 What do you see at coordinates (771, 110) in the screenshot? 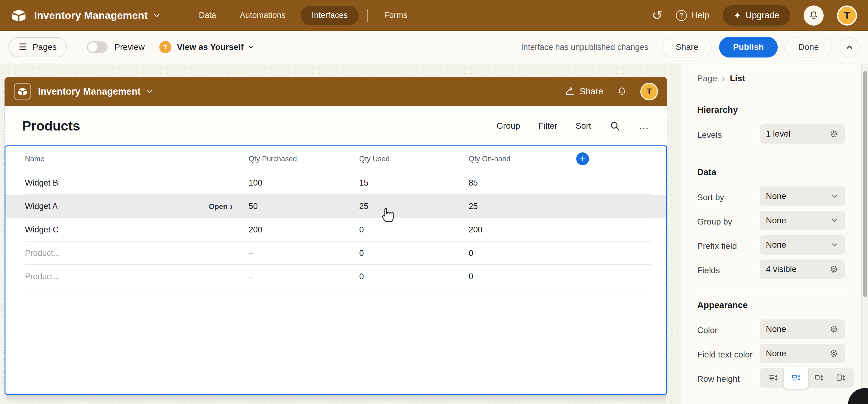
I see `hierarchy-section-heading: Hierarchy` at bounding box center [771, 110].